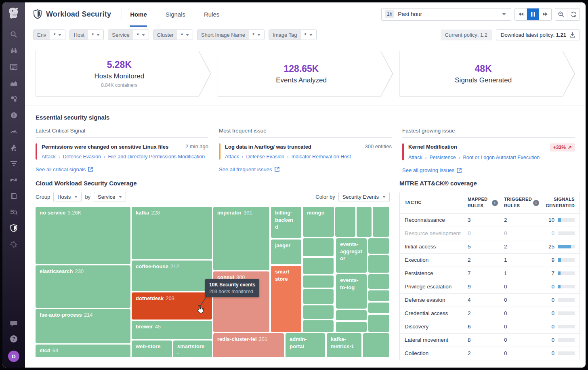 This screenshot has height=370, width=588. What do you see at coordinates (128, 35) in the screenshot?
I see `filter-pill: Service *` at bounding box center [128, 35].